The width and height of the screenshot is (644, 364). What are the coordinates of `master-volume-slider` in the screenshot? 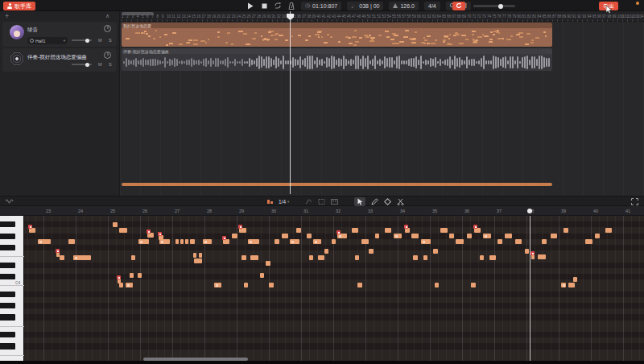 It's located at (494, 6).